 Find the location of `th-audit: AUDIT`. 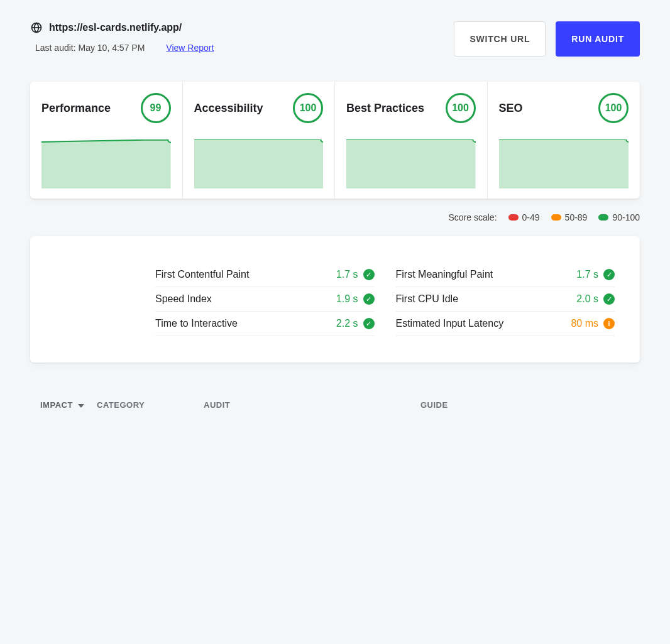

th-audit: AUDIT is located at coordinates (312, 405).